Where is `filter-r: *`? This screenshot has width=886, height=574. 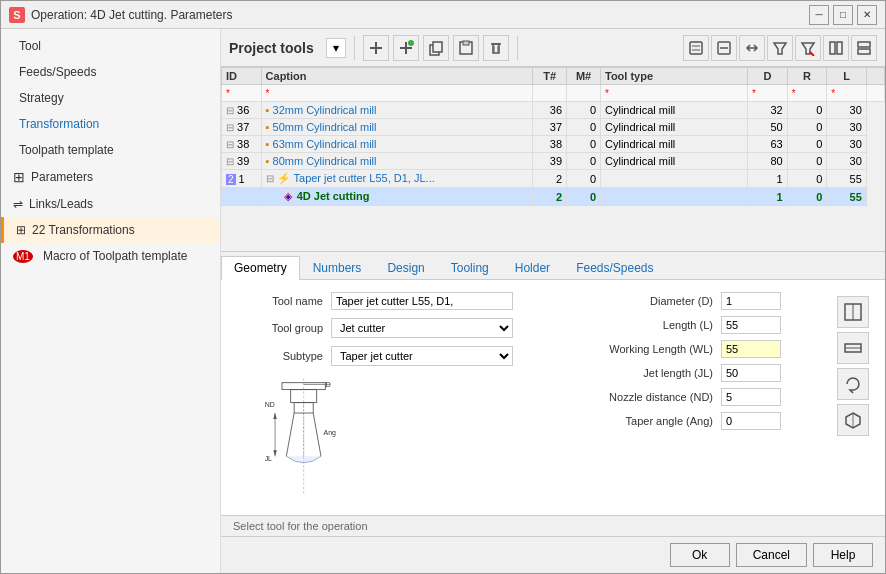
filter-r: * is located at coordinates (807, 94).